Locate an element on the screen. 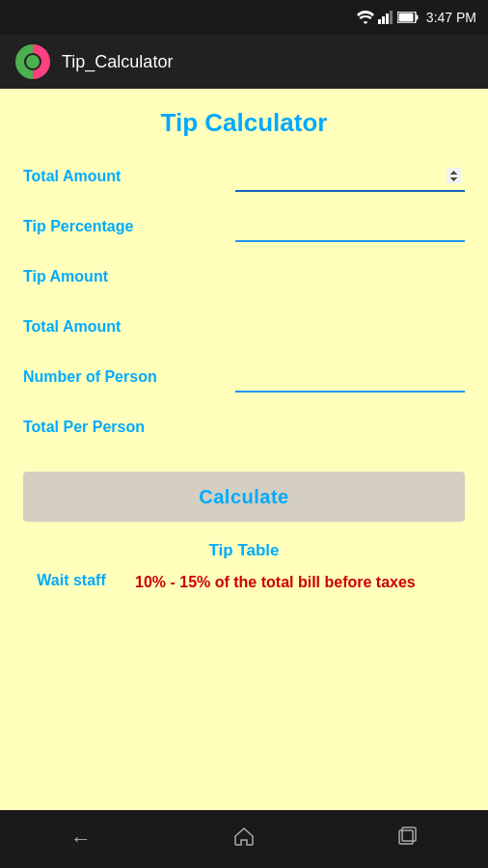 The image size is (488, 868). battery-icon is located at coordinates (408, 17).